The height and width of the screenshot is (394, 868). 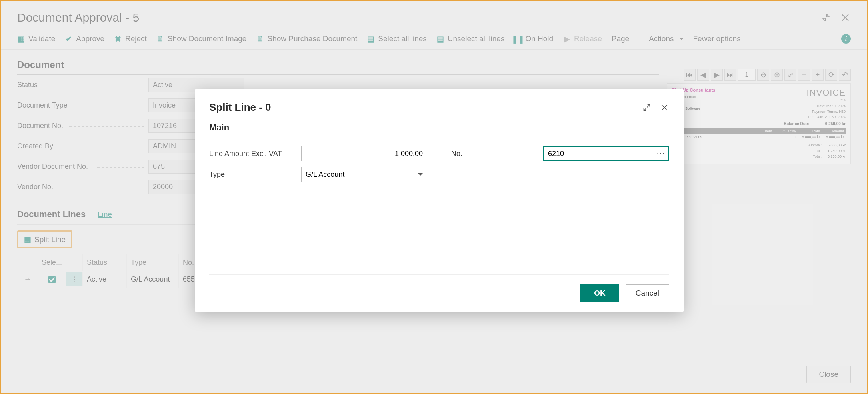 What do you see at coordinates (28, 239) in the screenshot?
I see `split-line-icon: ▦` at bounding box center [28, 239].